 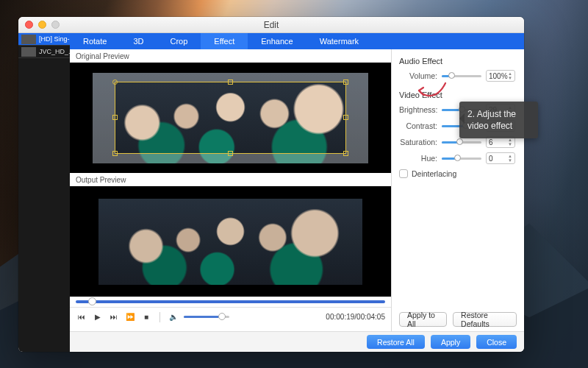 I want to click on tab-bar: Rotate 3D Crop Effect Enhance Watermark, so click(x=297, y=41).